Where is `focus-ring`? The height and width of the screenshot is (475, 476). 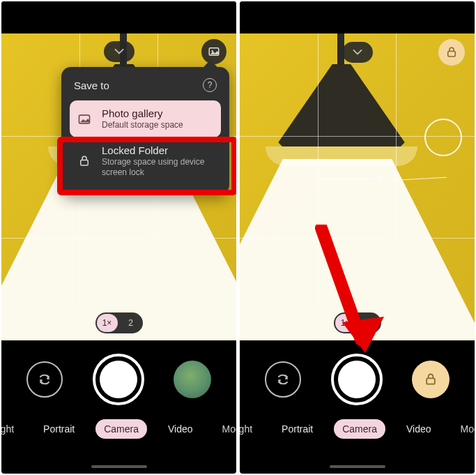 focus-ring is located at coordinates (443, 137).